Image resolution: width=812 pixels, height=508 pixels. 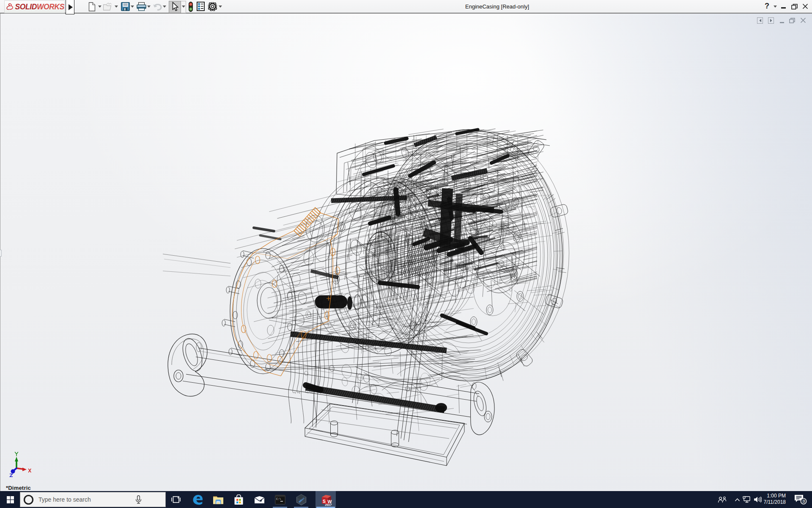 I want to click on svg-text: 2017, so click(x=328, y=505).